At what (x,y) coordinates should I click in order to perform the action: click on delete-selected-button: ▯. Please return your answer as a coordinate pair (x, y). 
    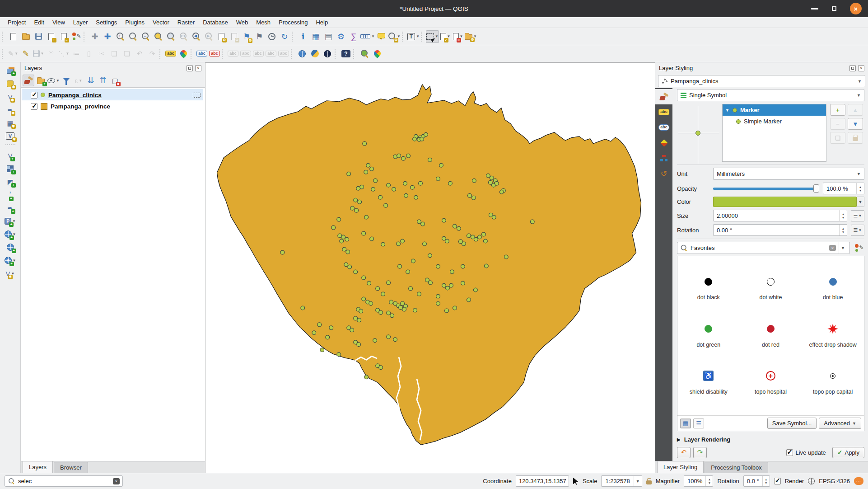
    Looking at the image, I should click on (89, 54).